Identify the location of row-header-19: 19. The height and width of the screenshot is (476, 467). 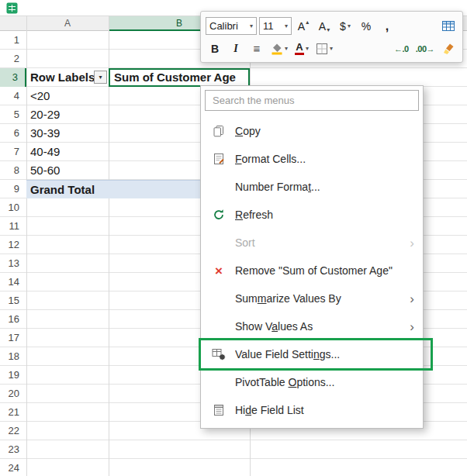
(13, 375).